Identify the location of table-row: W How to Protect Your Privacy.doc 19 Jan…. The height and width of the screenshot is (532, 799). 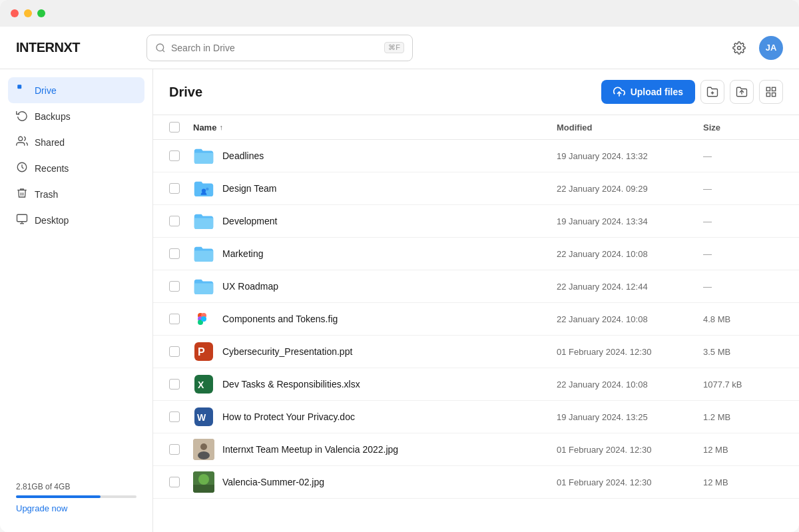
(476, 417).